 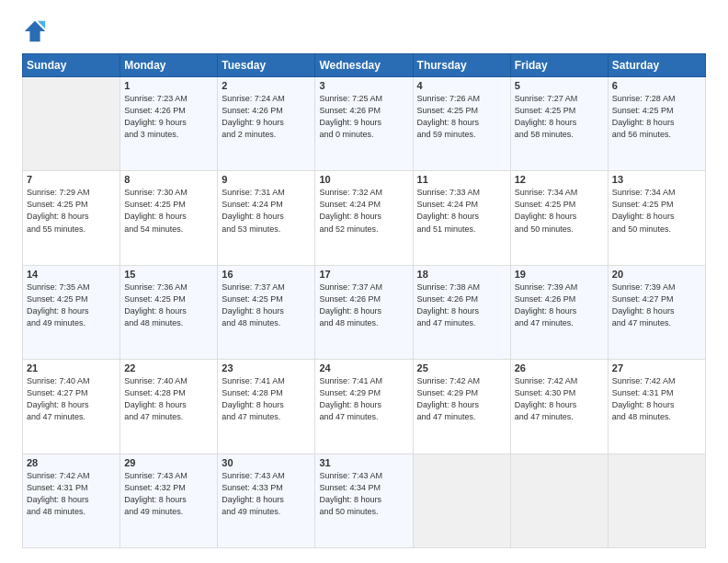 I want to click on header, so click(x=364, y=31).